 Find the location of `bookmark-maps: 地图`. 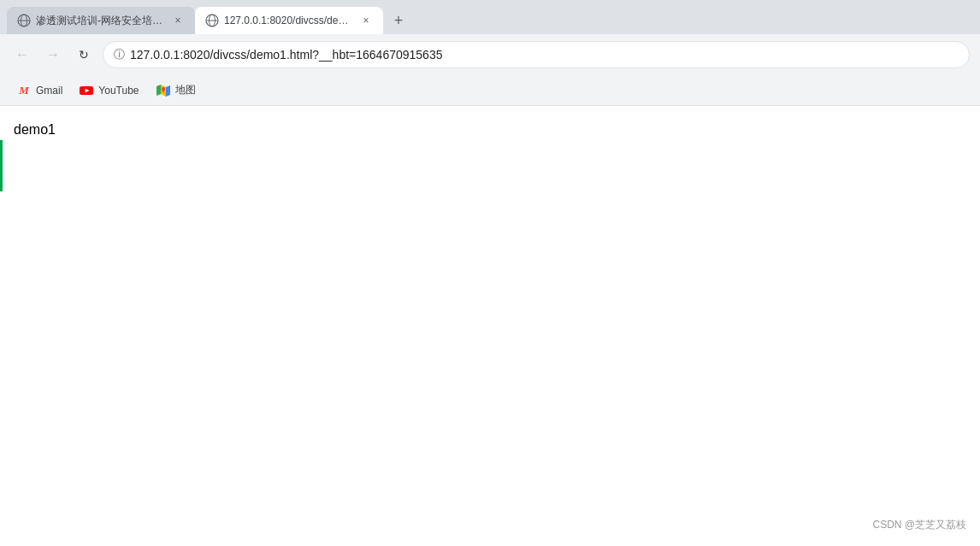

bookmark-maps: 地图 is located at coordinates (176, 91).